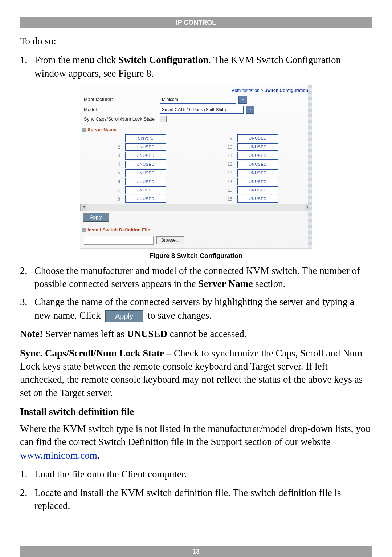 Image resolution: width=392 pixels, height=557 pixels. I want to click on text: section., so click(269, 284).